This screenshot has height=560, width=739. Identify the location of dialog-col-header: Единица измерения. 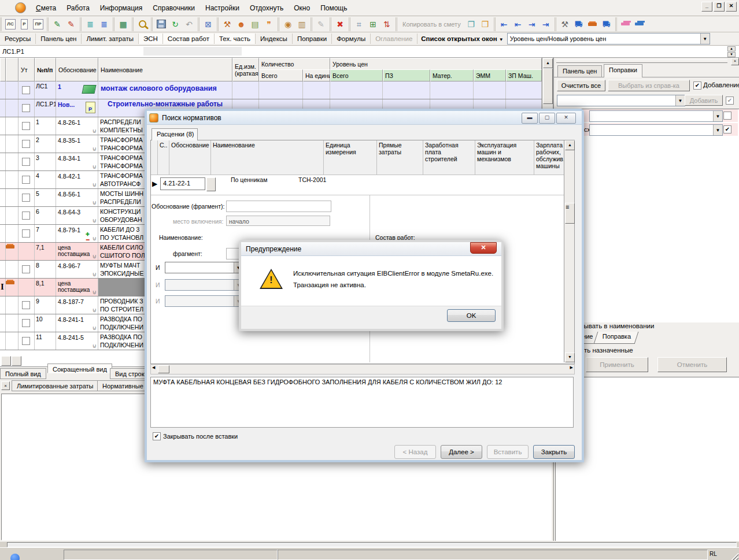
(350, 158).